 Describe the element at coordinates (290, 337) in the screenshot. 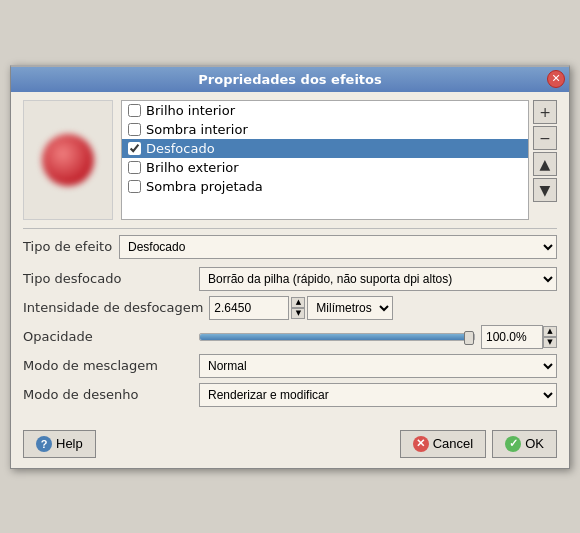

I see `opacity-row: Opacidade ▲ ▼` at that location.